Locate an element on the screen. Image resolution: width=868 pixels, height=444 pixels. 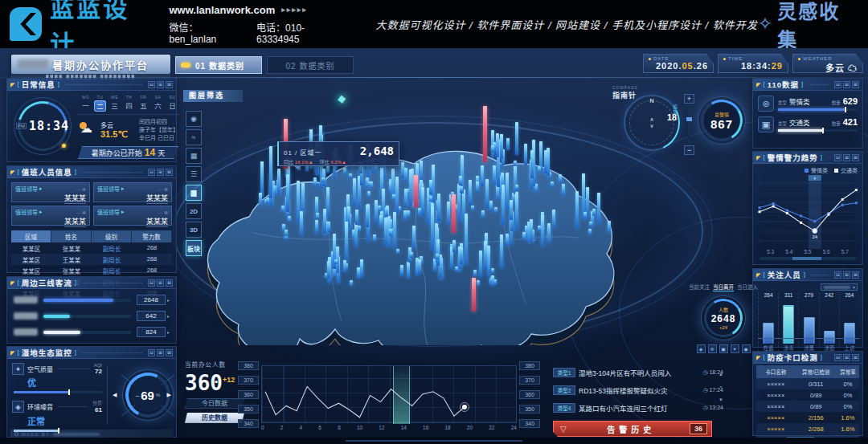
corner-tick: ◤ is located at coordinates (13, 353).